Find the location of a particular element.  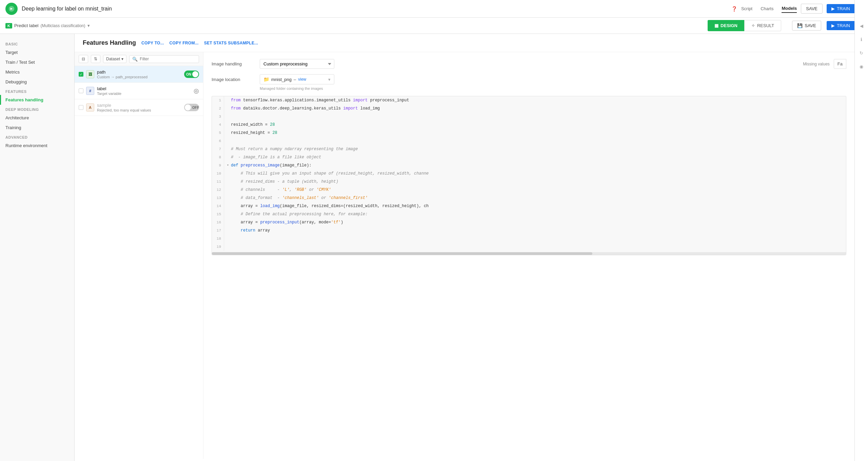

code-line-1: 1 from tensorflow.keras.applications.ima… is located at coordinates (529, 100).